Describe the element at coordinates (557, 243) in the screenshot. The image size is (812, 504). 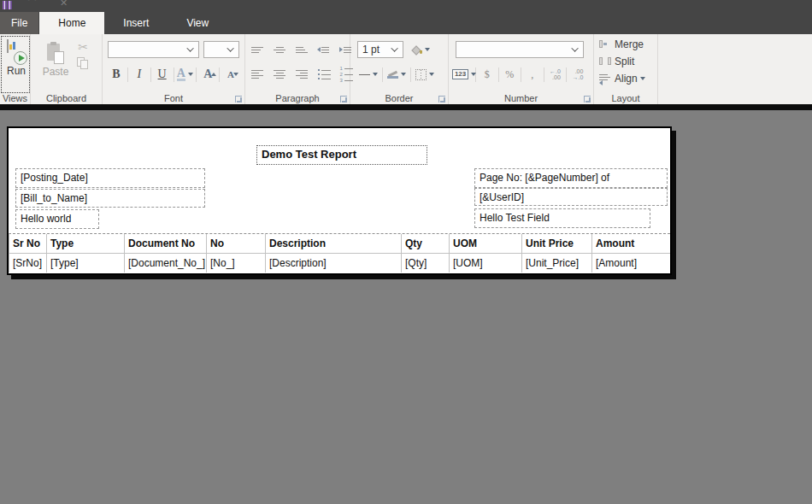
I see `header-cell-unit-price: Unit Price` at that location.